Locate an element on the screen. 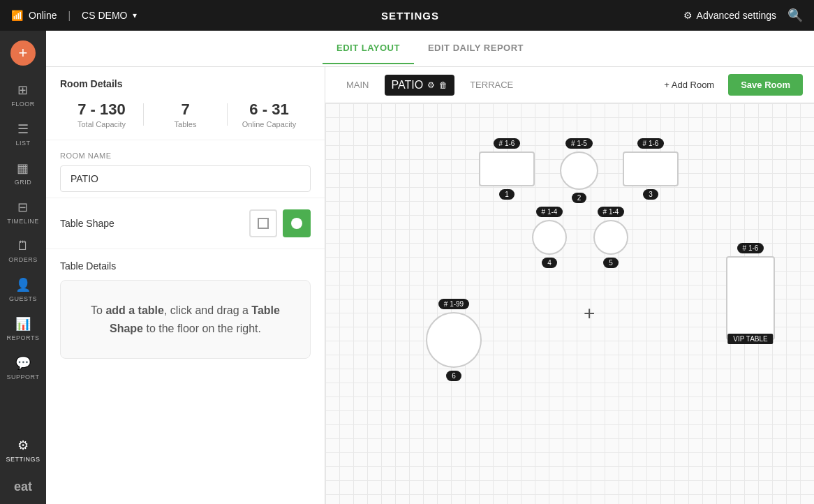 This screenshot has height=504, width=814. table-4: # 1-4 4 is located at coordinates (549, 237).